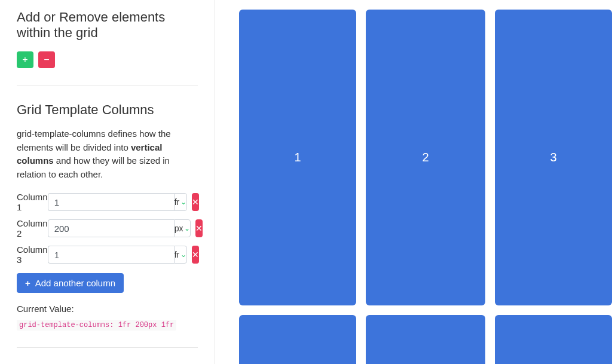  What do you see at coordinates (108, 48) in the screenshot?
I see `add-remove-section: Add or Remove elements within the grid +…` at bounding box center [108, 48].